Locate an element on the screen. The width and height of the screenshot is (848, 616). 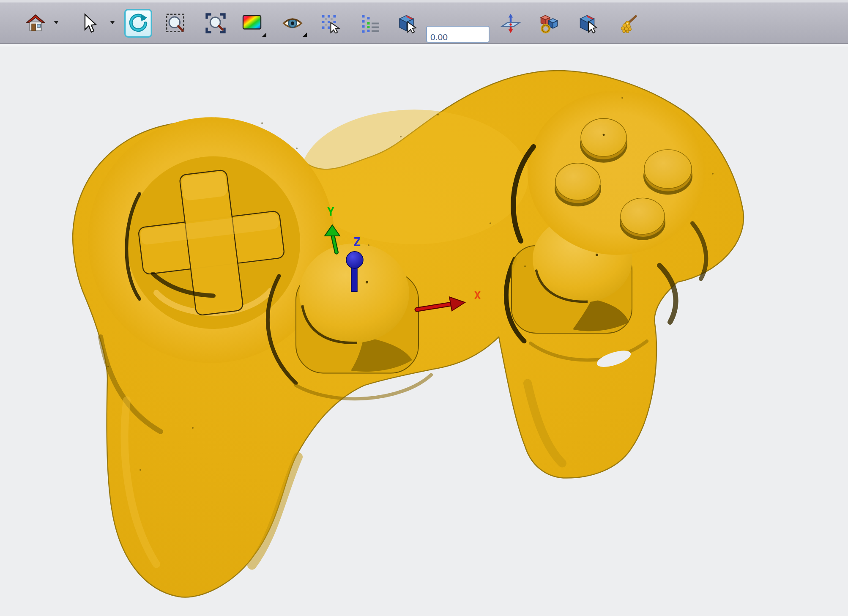
select-cursor-button is located at coordinates (89, 23).